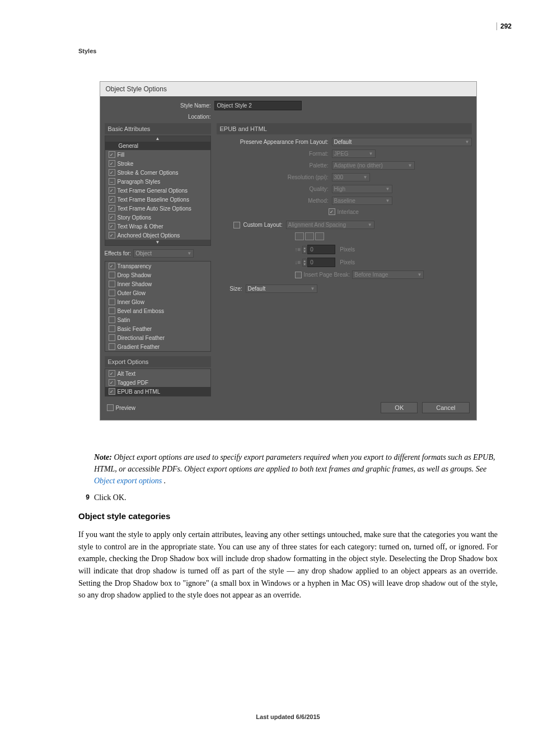 Image resolution: width=534 pixels, height=756 pixels. What do you see at coordinates (158, 374) in the screenshot?
I see `list-item: Alt Text` at bounding box center [158, 374].